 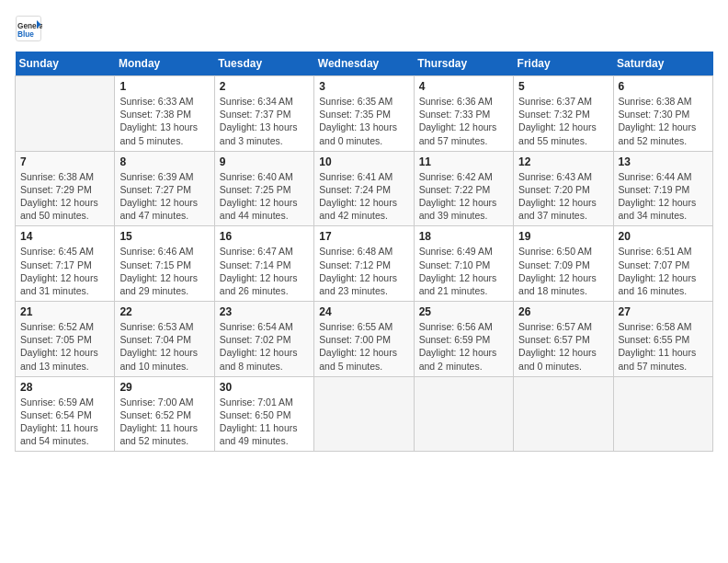 I want to click on calendar-cell: 7Sunrise: 6:38 AMSunset: 7:29 PMDaylight…, so click(x=65, y=189).